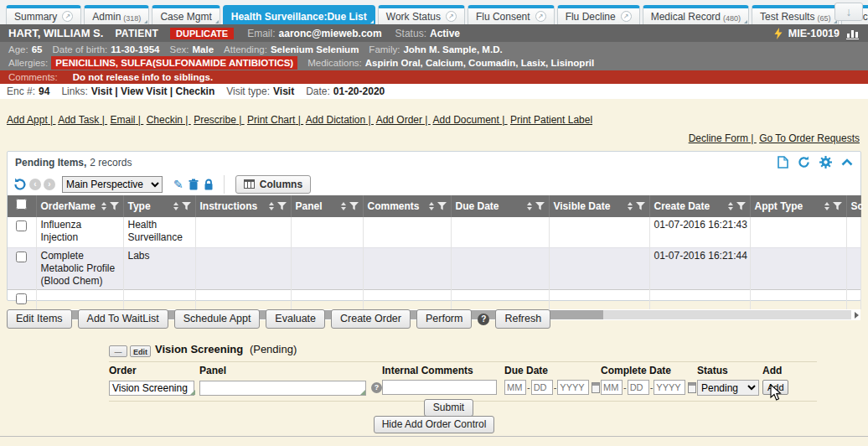 This screenshot has height=446, width=868. I want to click on tab-admin: Admin (318), so click(116, 15).